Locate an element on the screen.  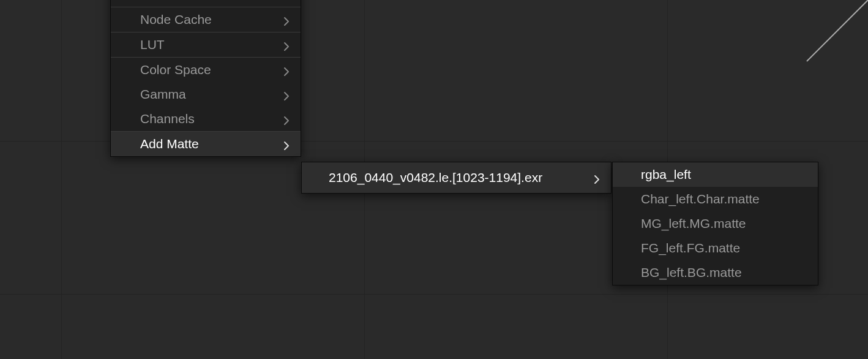
menu-item-node-cache: Node Cache is located at coordinates (206, 20).